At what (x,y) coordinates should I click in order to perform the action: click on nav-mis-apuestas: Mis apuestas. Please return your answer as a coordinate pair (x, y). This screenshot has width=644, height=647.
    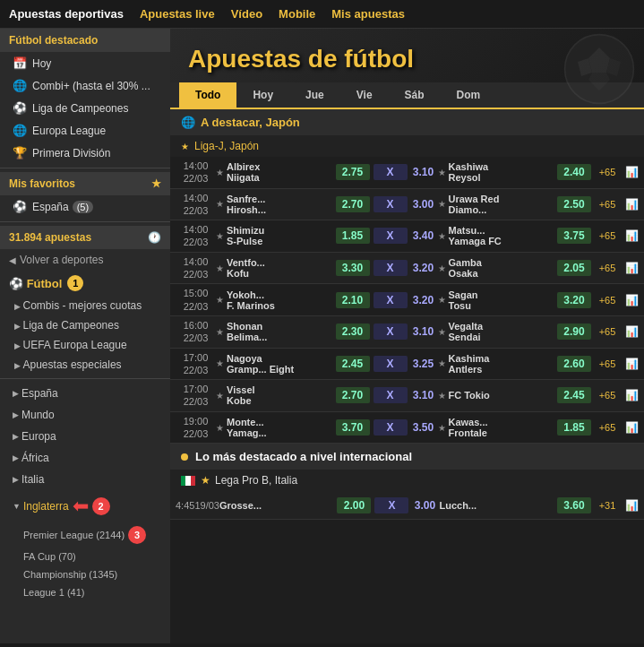
    Looking at the image, I should click on (368, 14).